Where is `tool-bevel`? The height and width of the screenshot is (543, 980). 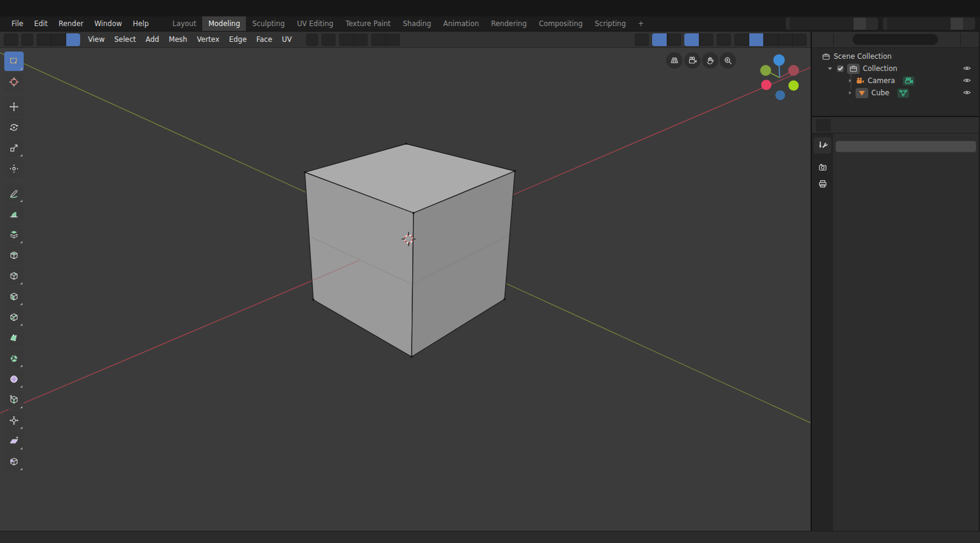
tool-bevel is located at coordinates (14, 276).